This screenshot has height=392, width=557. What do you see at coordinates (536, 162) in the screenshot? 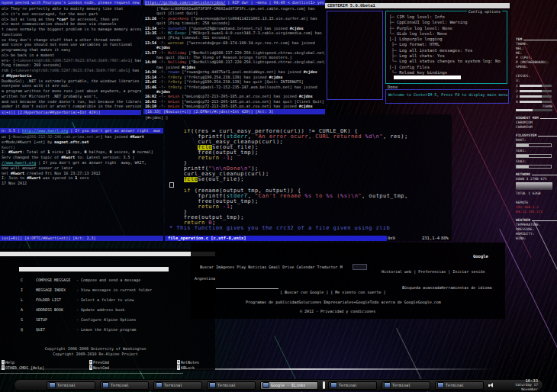
I see `sysmon-row: SDA2:` at bounding box center [536, 162].